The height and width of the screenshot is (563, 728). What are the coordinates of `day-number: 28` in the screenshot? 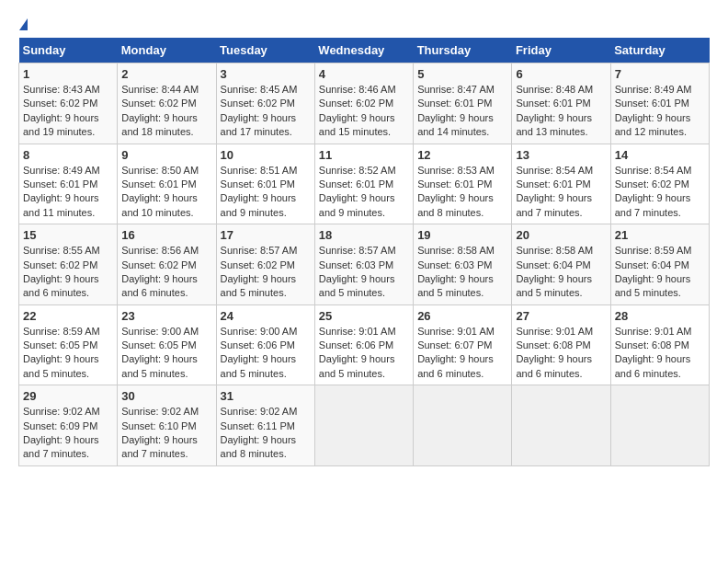 It's located at (660, 316).